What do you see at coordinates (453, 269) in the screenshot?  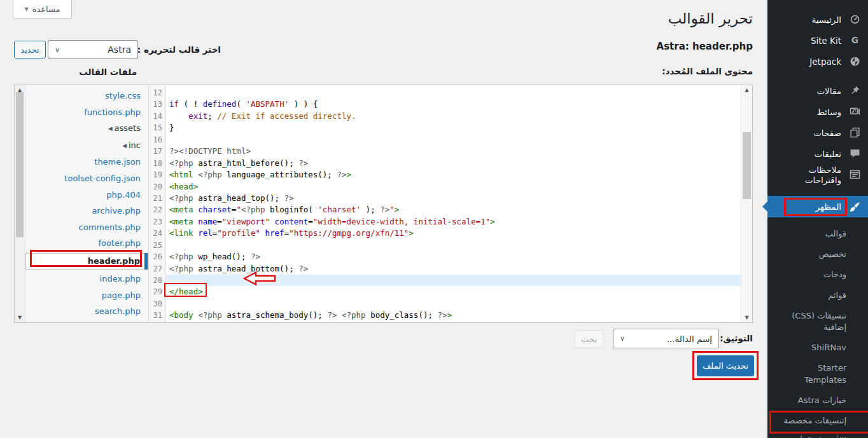 I see `line-content: <?php astra_head_bottom(); ?>` at bounding box center [453, 269].